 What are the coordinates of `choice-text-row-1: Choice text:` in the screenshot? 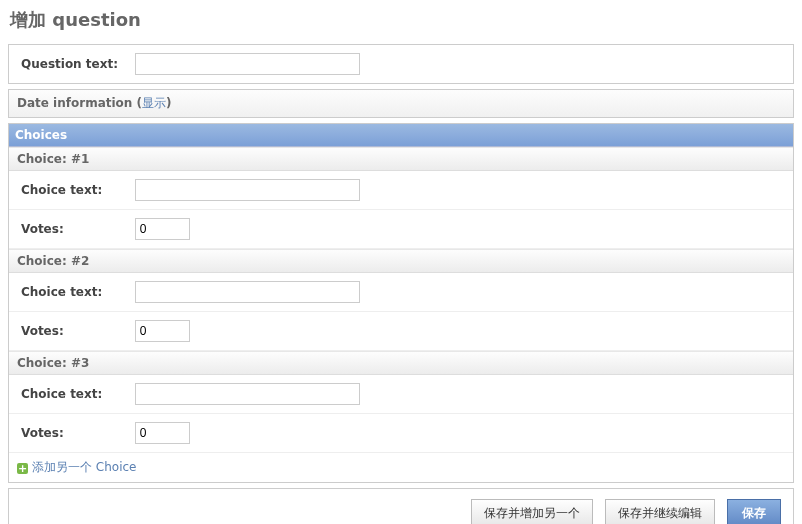 It's located at (401, 190).